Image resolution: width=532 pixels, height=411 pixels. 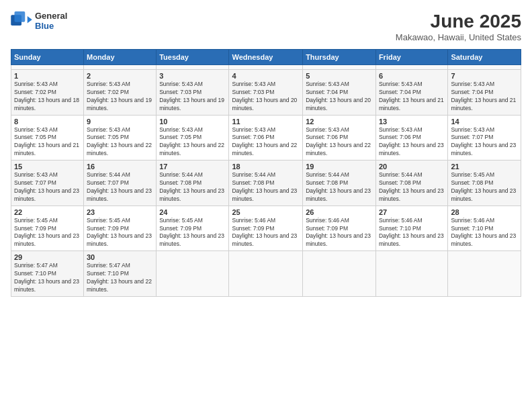 What do you see at coordinates (48, 274) in the screenshot?
I see `table-row: 29Sunrise: 5:47 AMSunset: 7:10 PMDayligh…` at bounding box center [48, 274].